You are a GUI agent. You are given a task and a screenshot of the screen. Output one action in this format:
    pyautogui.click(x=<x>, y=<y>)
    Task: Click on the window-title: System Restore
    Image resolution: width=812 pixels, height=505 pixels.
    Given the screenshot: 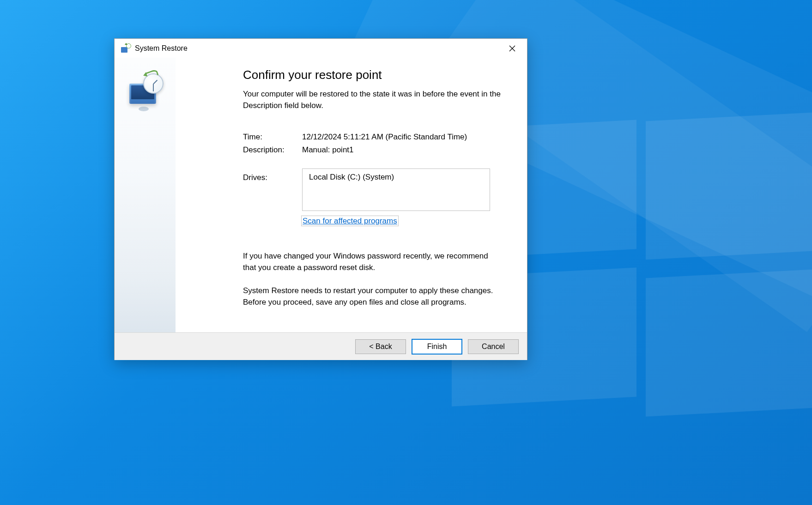 What is the action you would take?
    pyautogui.click(x=161, y=48)
    